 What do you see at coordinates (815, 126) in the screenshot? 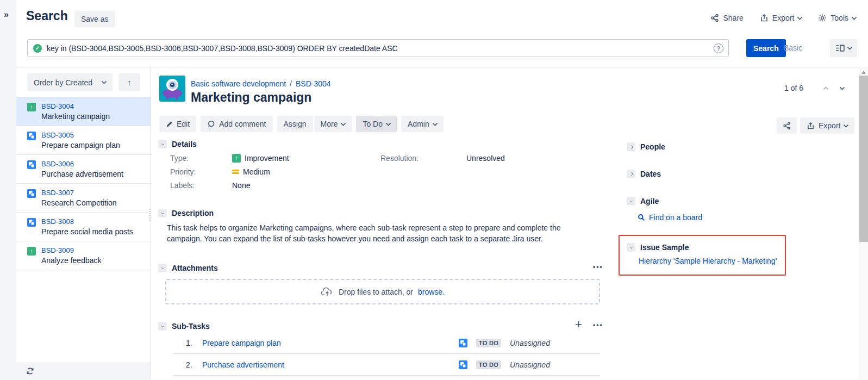
I see `issue-toolbar-right: Export` at bounding box center [815, 126].